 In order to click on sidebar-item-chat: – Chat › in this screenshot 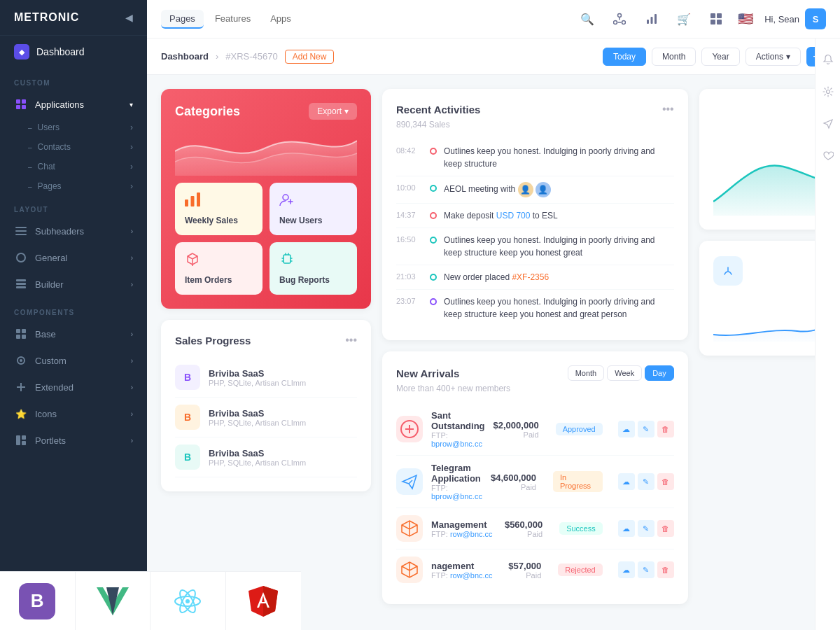, I will do `click(74, 167)`.